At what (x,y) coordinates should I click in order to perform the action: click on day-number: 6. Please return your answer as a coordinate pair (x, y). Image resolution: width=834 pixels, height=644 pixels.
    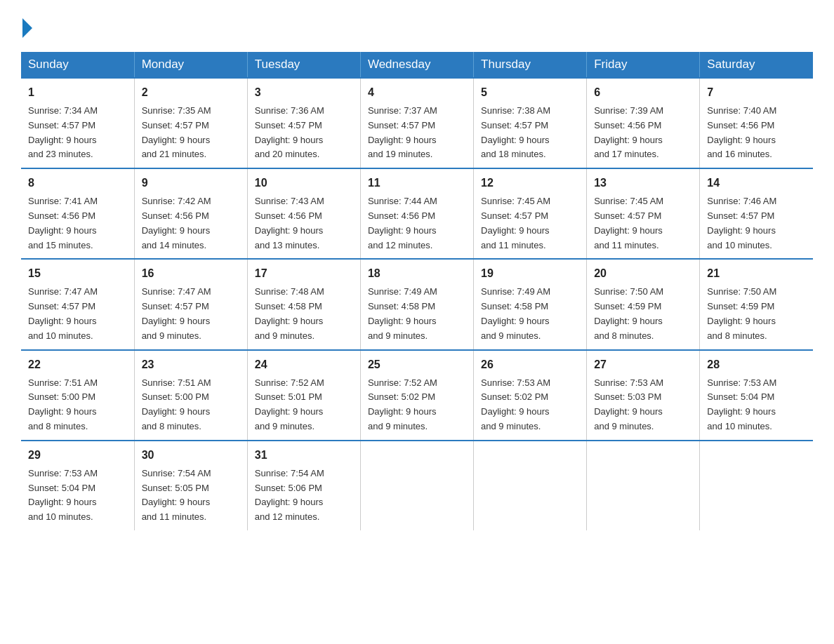
    Looking at the image, I should click on (643, 93).